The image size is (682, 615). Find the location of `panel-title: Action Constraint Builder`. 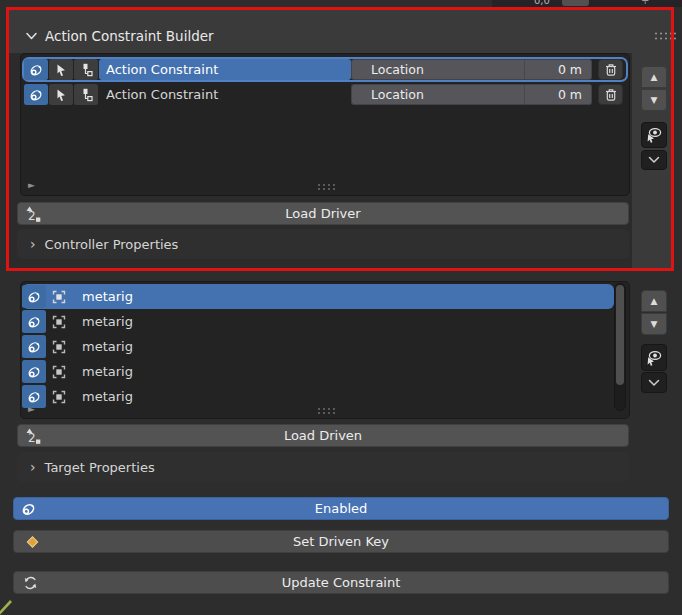

panel-title: Action Constraint Builder is located at coordinates (130, 36).